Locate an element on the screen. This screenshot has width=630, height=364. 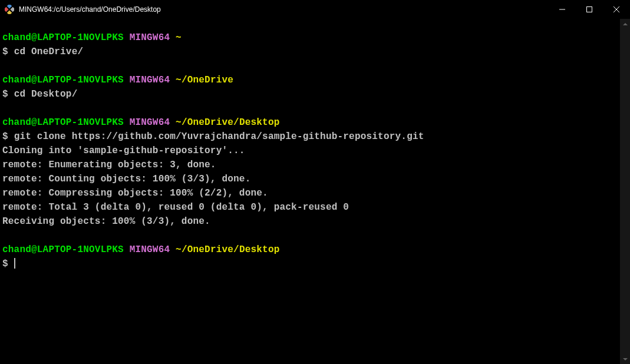
command-text: cd Desktop/ is located at coordinates (46, 94).